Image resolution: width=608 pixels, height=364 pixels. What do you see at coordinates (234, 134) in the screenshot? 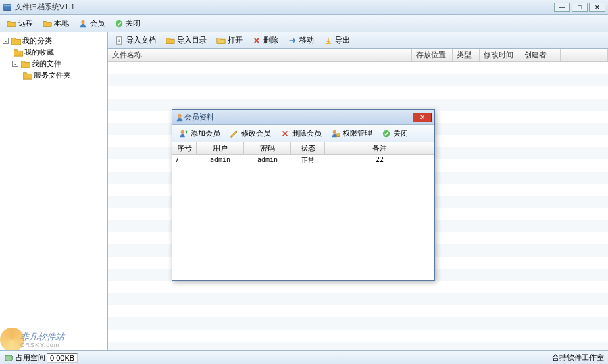
I see `edit-icon` at bounding box center [234, 134].